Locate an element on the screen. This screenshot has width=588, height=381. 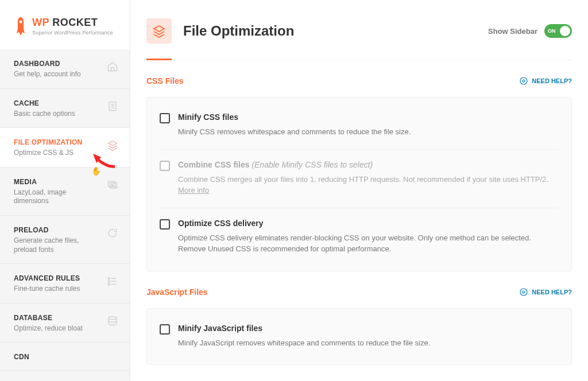
page-title: File Optimization is located at coordinates (239, 31).